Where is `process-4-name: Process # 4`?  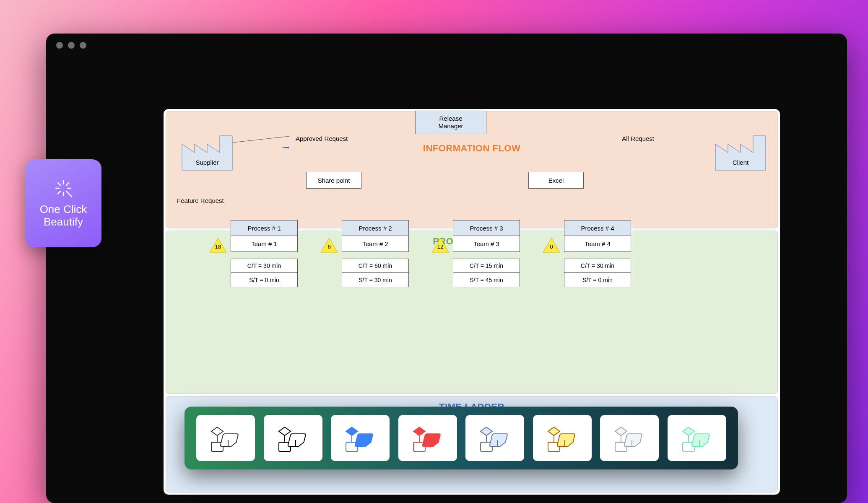 process-4-name: Process # 4 is located at coordinates (598, 228).